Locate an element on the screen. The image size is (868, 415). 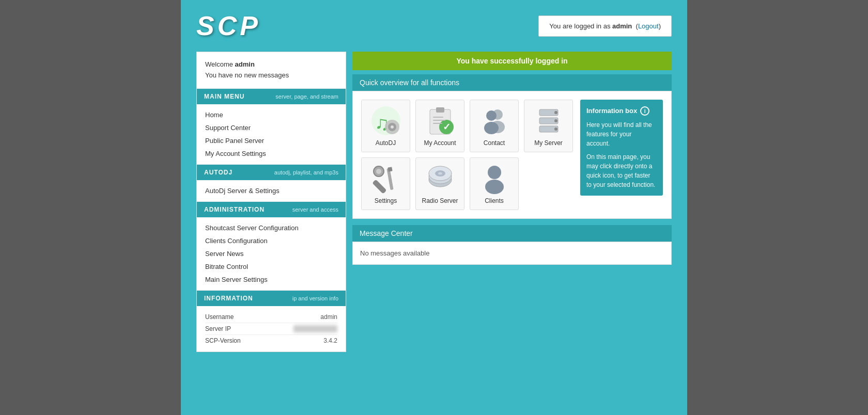
info-box-title: Information box i is located at coordinates (622, 111).